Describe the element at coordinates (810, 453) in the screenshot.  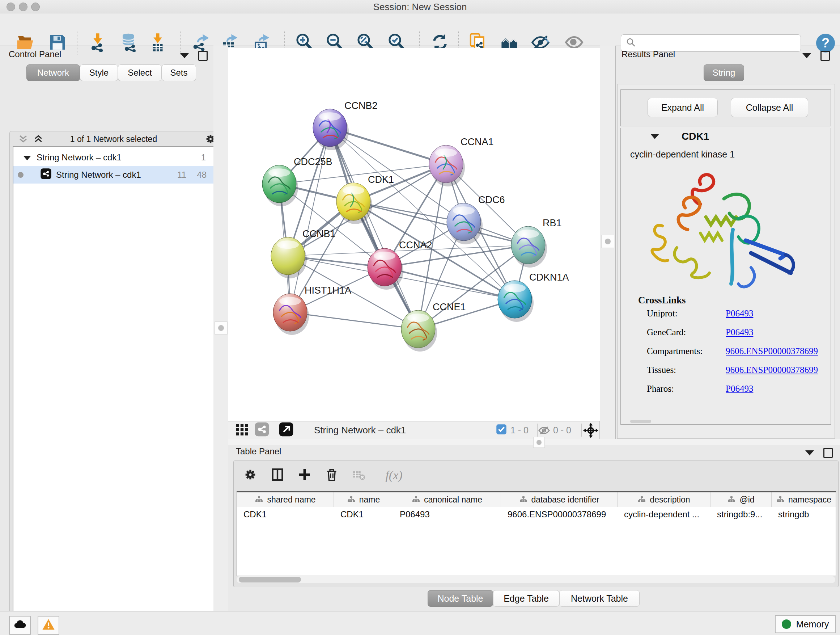
I see `table-panel-menu-icon` at that location.